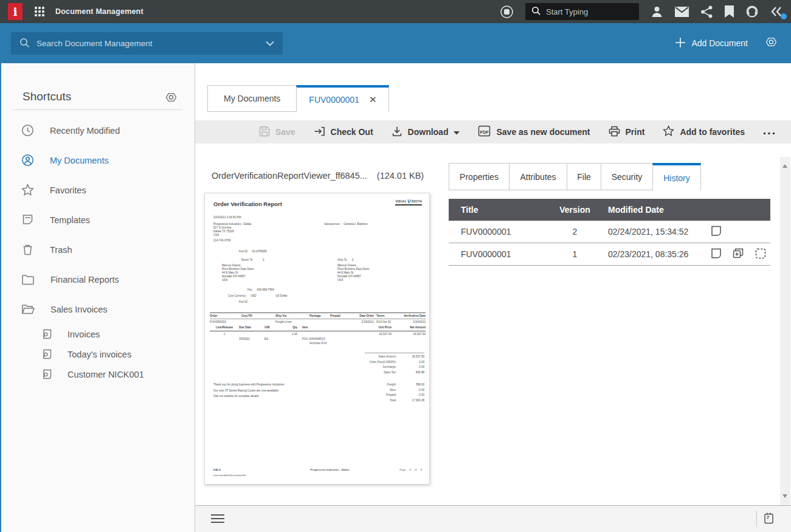 Image resolution: width=791 pixels, height=532 pixels. I want to click on bottom-bar-divider, so click(756, 519).